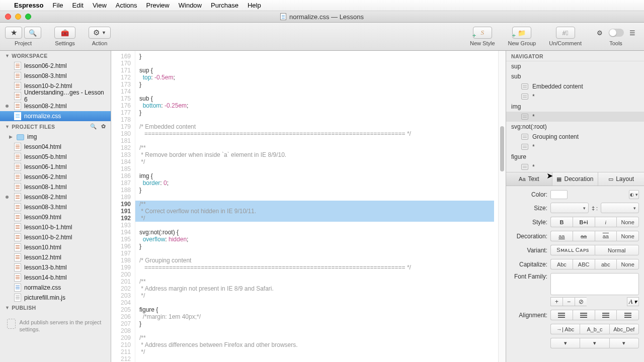  Describe the element at coordinates (561, 264) in the screenshot. I see `cap-title: Abc` at that location.